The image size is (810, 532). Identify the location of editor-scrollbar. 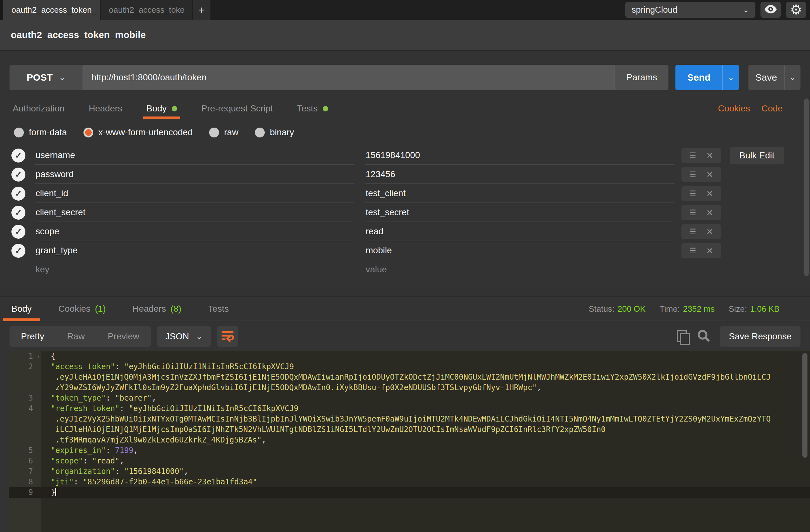
(805, 405).